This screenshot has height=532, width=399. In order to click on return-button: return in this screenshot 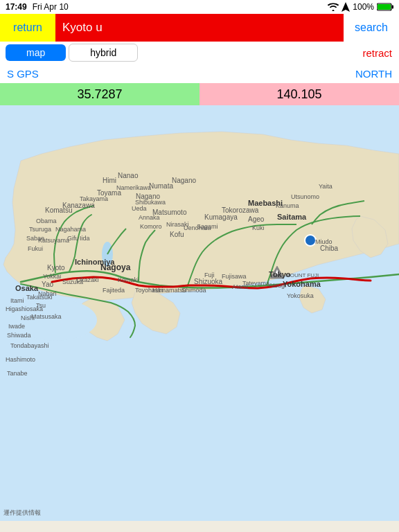, I will do `click(28, 28)`.